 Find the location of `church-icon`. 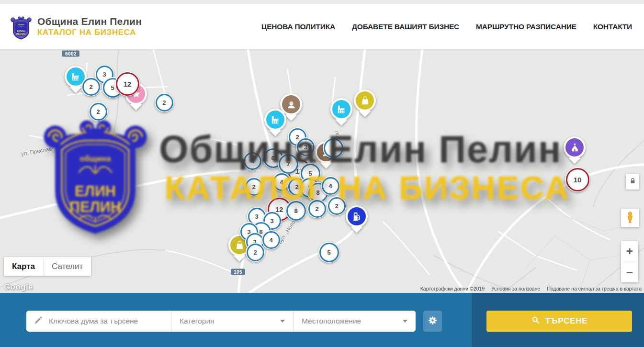

church-icon is located at coordinates (575, 147).